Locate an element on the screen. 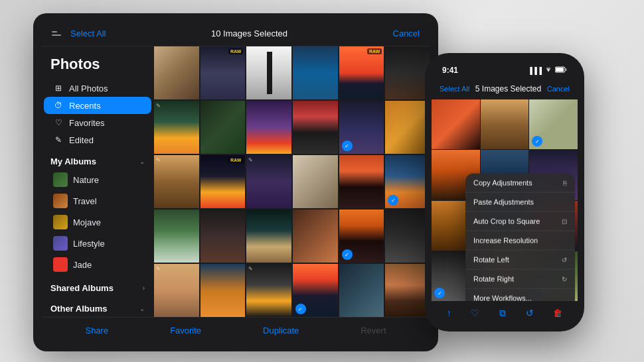 This screenshot has height=362, width=644. context-menu-item-more-workflows: More Workflows... is located at coordinates (521, 295).